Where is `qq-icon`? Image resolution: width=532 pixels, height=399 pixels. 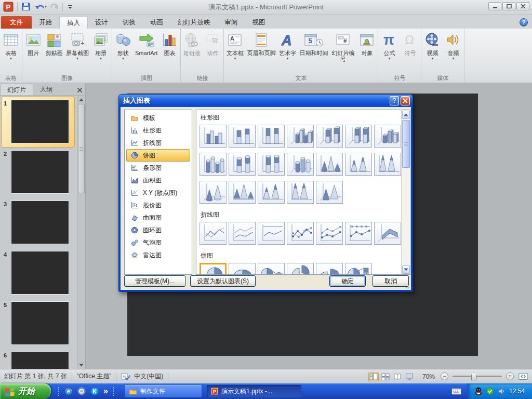
qq-icon is located at coordinates (478, 391).